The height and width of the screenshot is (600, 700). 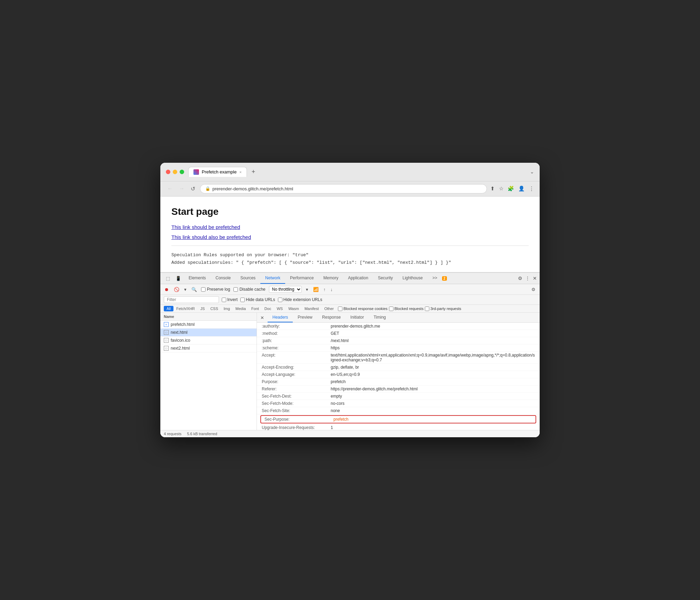 What do you see at coordinates (254, 172) in the screenshot?
I see `new-tab-button: +` at bounding box center [254, 172].